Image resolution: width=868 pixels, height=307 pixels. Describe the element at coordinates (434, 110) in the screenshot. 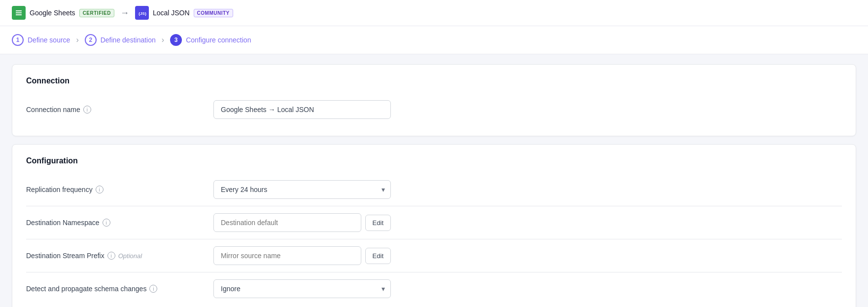

I see `connection-name-row: Connection name i` at that location.